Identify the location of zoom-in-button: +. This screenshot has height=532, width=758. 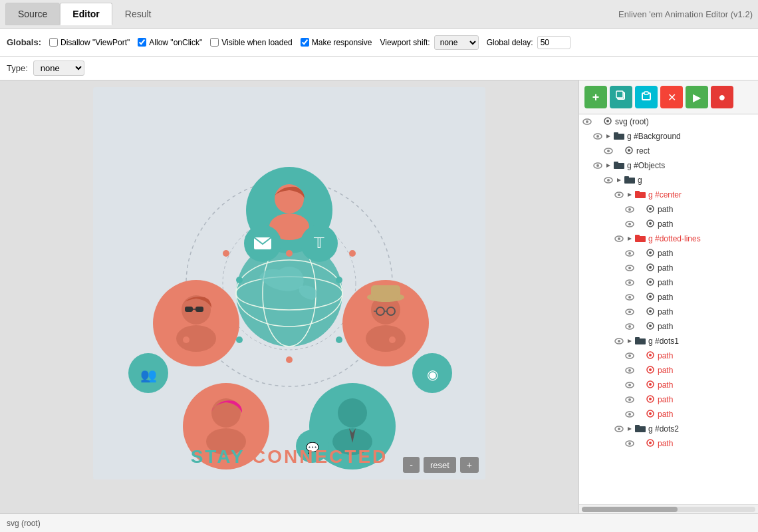
(469, 465).